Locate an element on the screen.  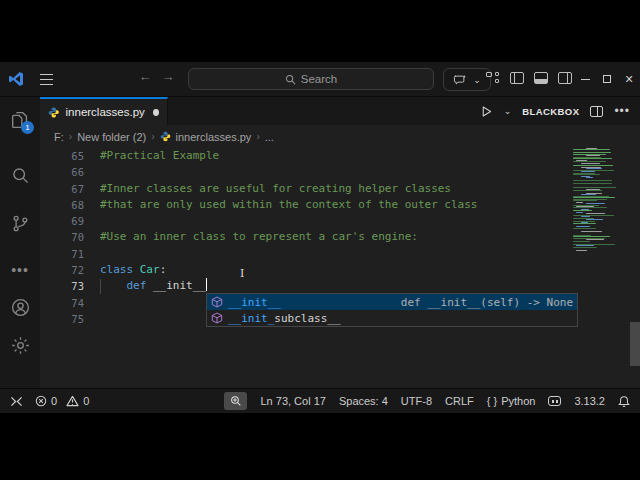
search-view-icon is located at coordinates (20, 176).